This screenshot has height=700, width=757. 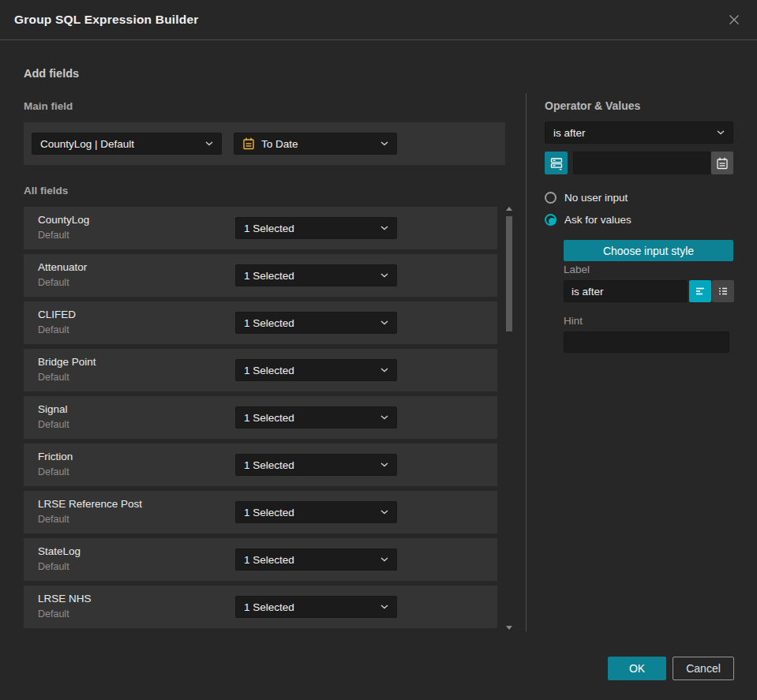 What do you see at coordinates (570, 133) in the screenshot?
I see `operator-select-value: is after` at bounding box center [570, 133].